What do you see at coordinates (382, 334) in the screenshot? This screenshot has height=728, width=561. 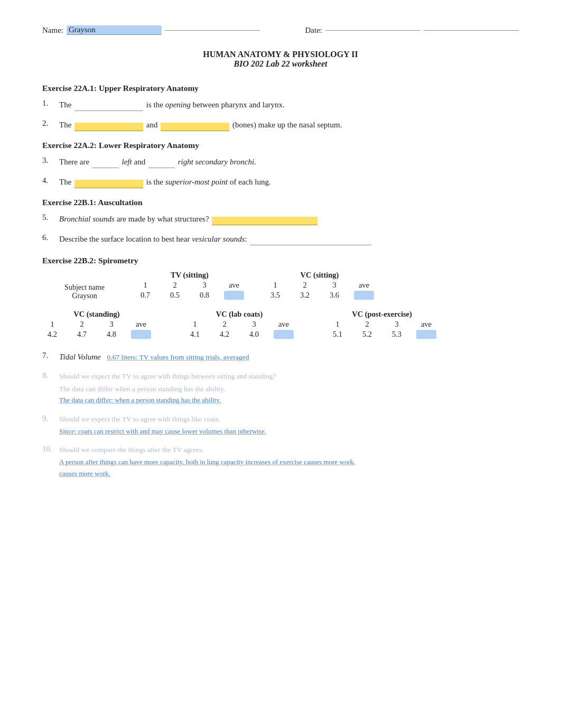 I see `vc-postex-values: 5.1 5.2 5.3` at bounding box center [382, 334].